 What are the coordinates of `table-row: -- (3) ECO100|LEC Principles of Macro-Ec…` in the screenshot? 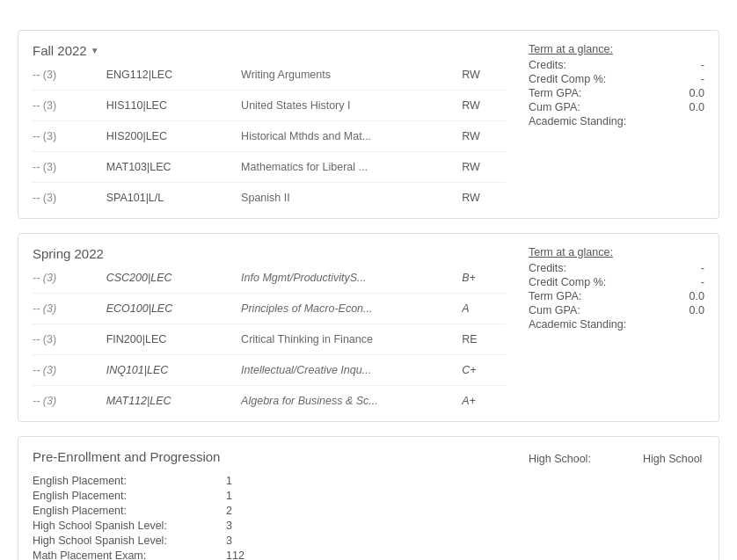 It's located at (272, 309).